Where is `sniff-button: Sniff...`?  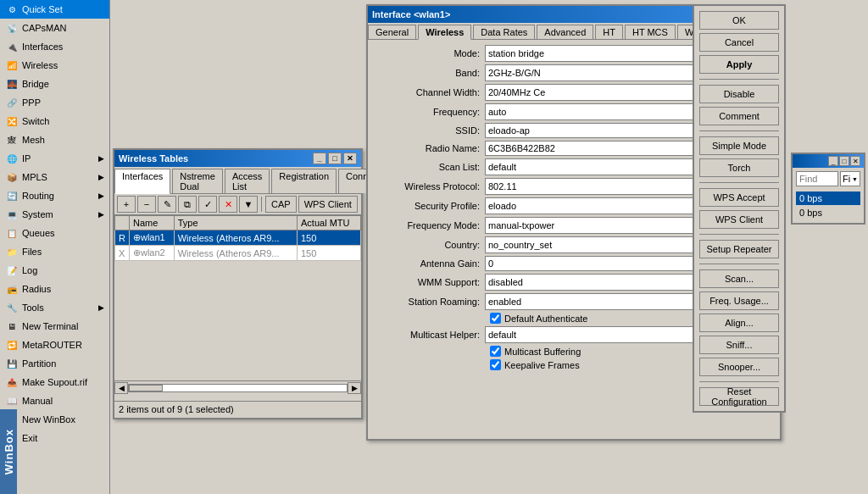 sniff-button: Sniff... is located at coordinates (739, 345).